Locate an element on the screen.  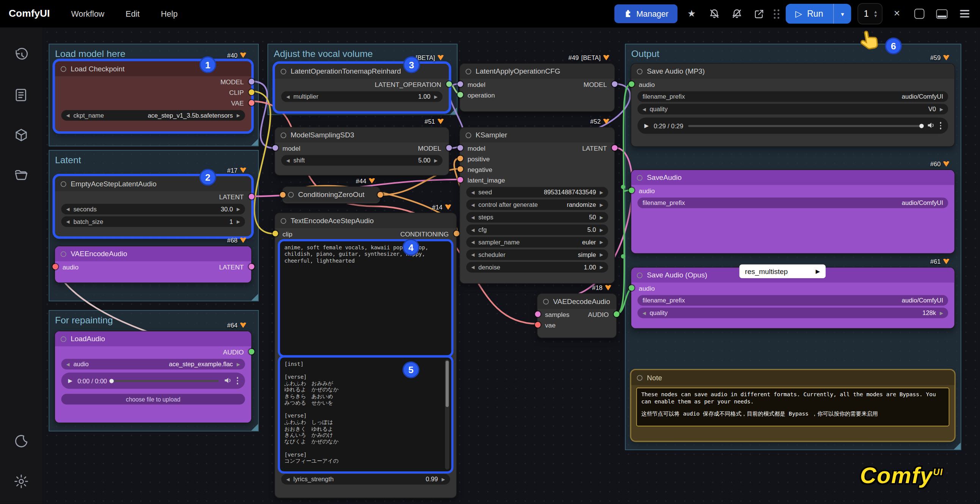
node-header: EmptyAceStepLatentAudio is located at coordinates (153, 184).